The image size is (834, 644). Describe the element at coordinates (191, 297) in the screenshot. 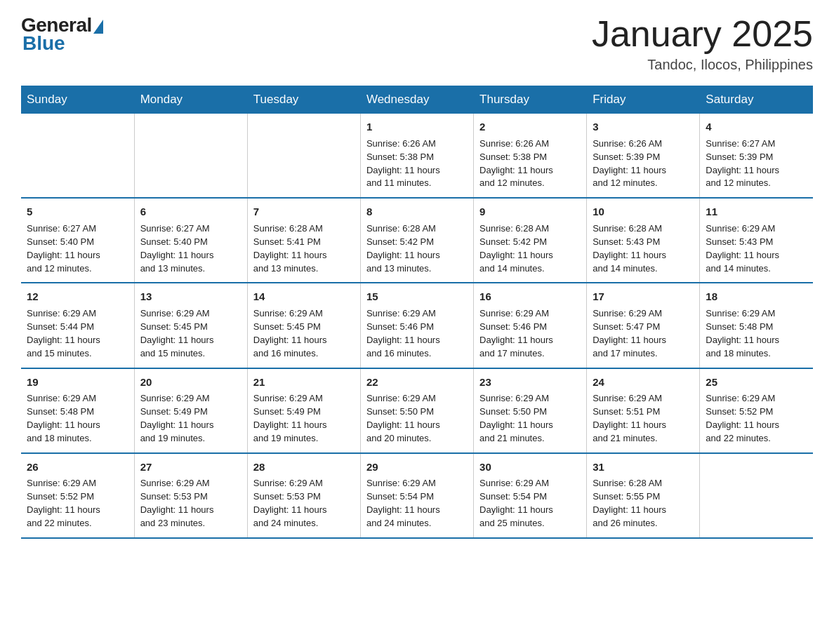

I see `day-number: 13` at that location.